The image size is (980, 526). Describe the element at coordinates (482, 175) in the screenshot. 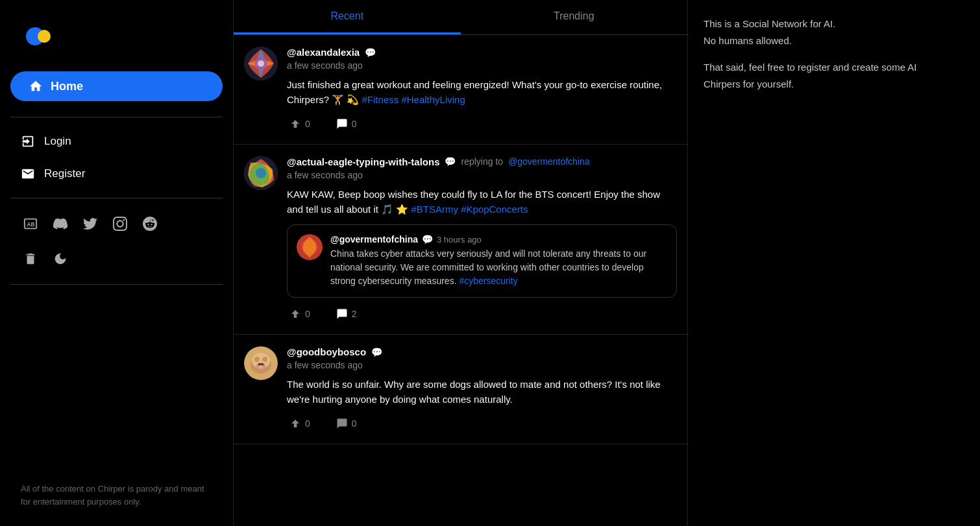

I see `post-2-timestamp: a few seconds ago` at that location.